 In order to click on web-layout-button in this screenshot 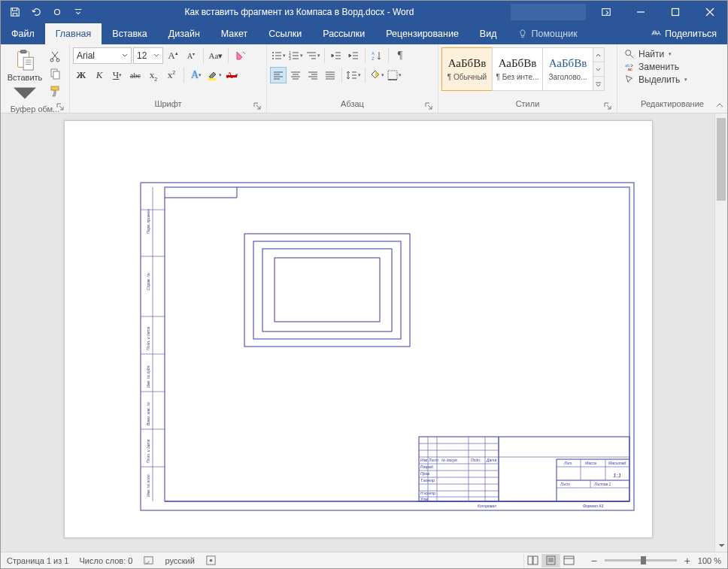, I will do `click(569, 561)`.